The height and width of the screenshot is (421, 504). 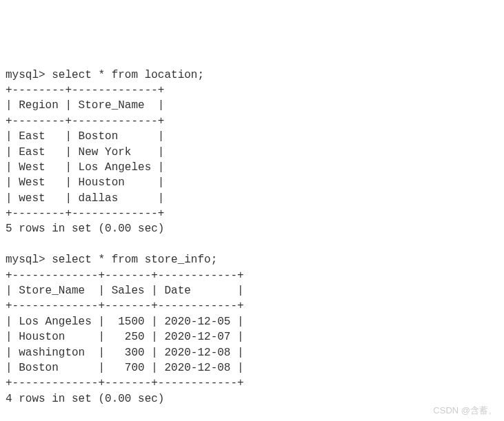 I want to click on table-row: | West | Los Angeles |, so click(x=85, y=167).